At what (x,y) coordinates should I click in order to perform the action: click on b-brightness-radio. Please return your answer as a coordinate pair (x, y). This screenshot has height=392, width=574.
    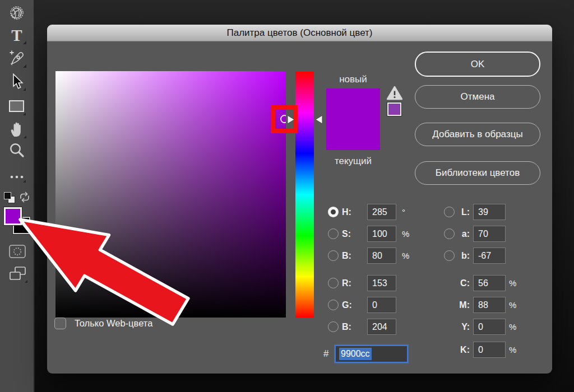
    Looking at the image, I should click on (333, 255).